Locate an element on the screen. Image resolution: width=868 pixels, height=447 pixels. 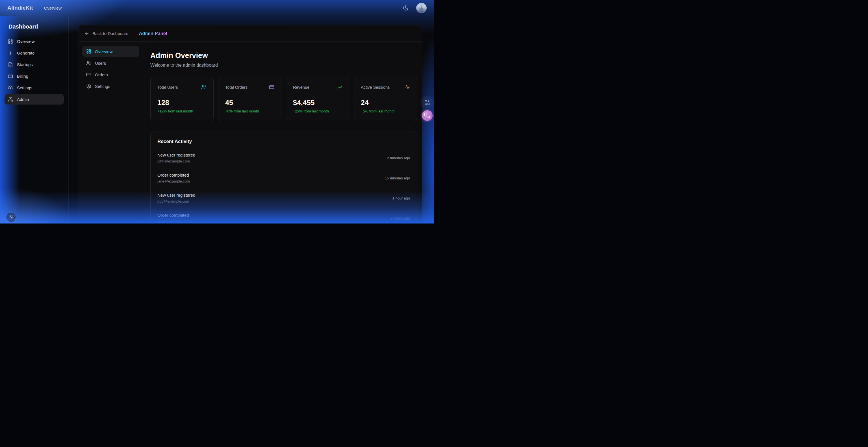
sidebar-item-label: Startups is located at coordinates (25, 65).